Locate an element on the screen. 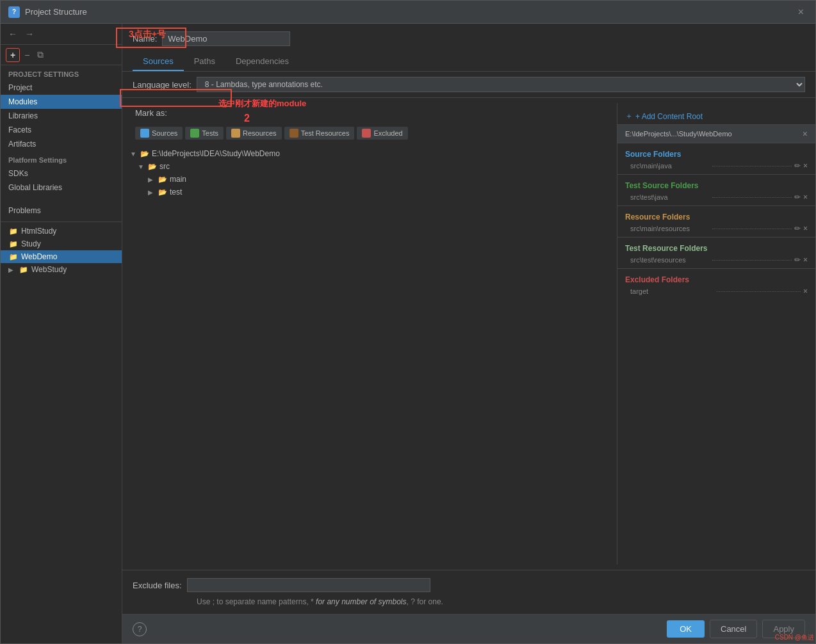 This screenshot has width=816, height=644. sidebar-item-project: Project is located at coordinates (61, 88).